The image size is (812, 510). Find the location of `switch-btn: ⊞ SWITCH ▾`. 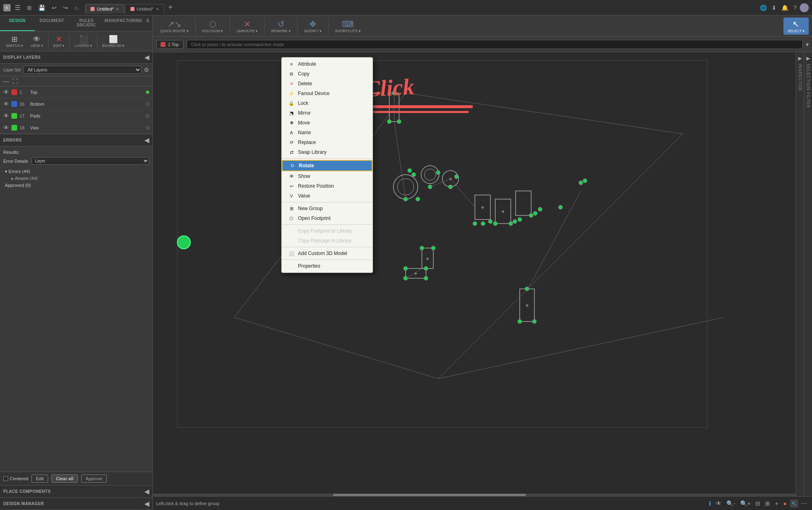

switch-btn: ⊞ SWITCH ▾ is located at coordinates (15, 41).